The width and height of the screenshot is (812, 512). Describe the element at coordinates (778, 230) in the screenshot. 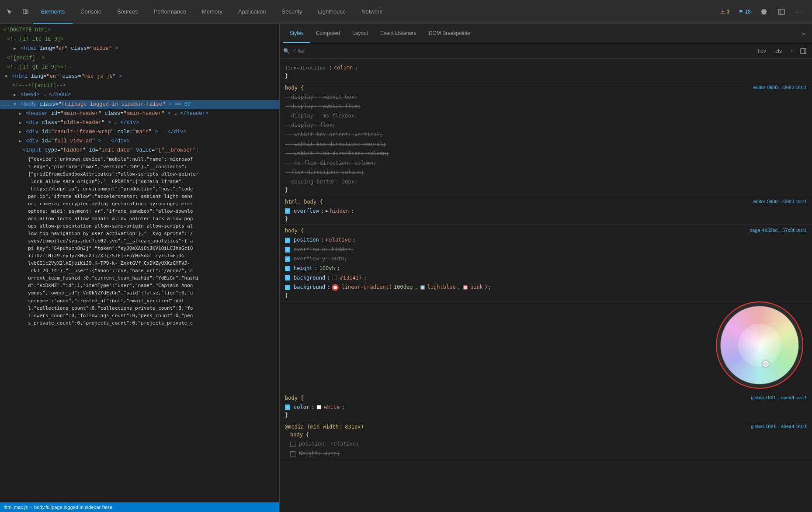

I see `rule-source-body2: page-4b32bc…57c8f.css:1` at that location.